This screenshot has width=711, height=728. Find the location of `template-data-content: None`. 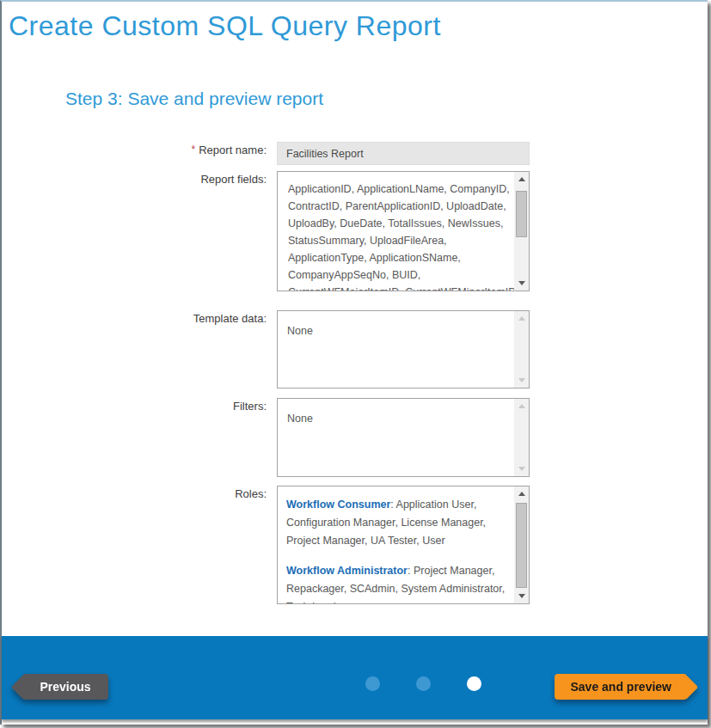

template-data-content: None is located at coordinates (395, 349).